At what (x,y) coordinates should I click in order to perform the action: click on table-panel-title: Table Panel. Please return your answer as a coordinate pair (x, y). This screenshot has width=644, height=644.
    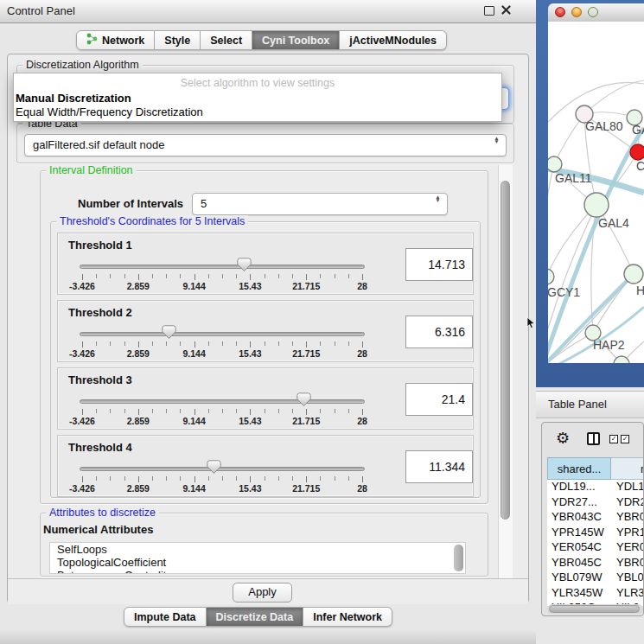
    Looking at the image, I should click on (577, 405).